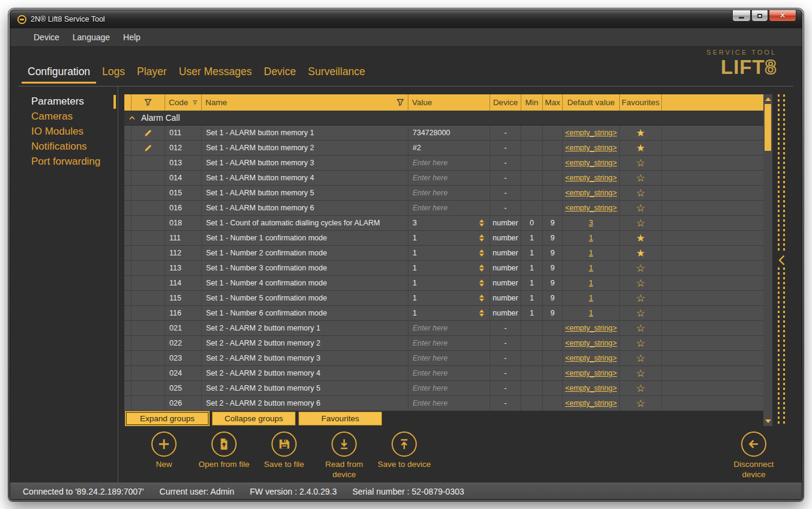 Image resolution: width=812 pixels, height=509 pixels. What do you see at coordinates (340, 418) in the screenshot?
I see `favourites-button: Favourites` at bounding box center [340, 418].